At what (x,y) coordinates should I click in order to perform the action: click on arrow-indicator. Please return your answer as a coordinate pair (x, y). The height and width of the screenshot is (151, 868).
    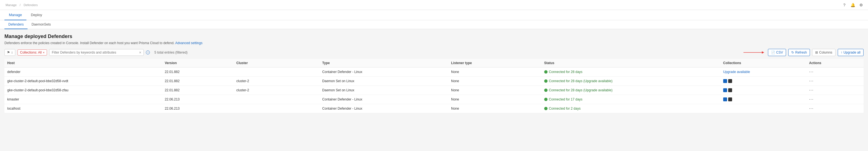
    Looking at the image, I should click on (754, 52).